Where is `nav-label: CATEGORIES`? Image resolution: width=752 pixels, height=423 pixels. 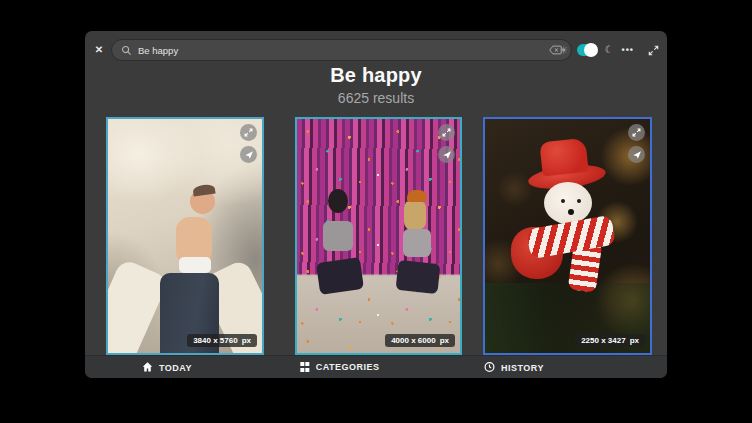 nav-label: CATEGORIES is located at coordinates (348, 367).